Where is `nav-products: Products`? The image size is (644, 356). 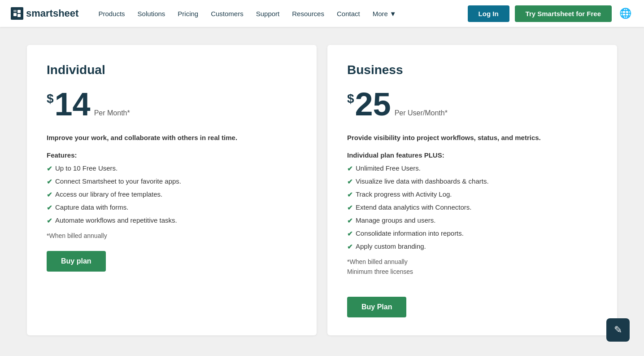 nav-products: Products is located at coordinates (111, 13).